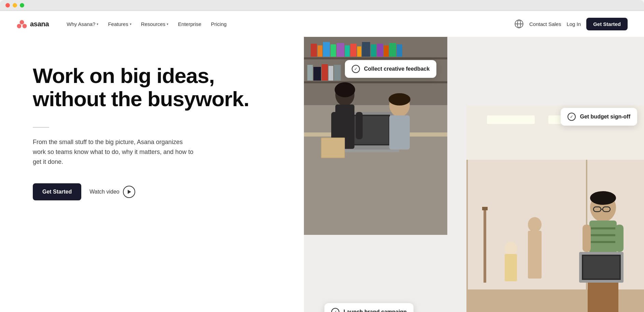 Image resolution: width=644 pixels, height=312 pixels. Describe the element at coordinates (571, 24) in the screenshot. I see `nav-right-actions: Contact Sales Log In Get Started` at that location.